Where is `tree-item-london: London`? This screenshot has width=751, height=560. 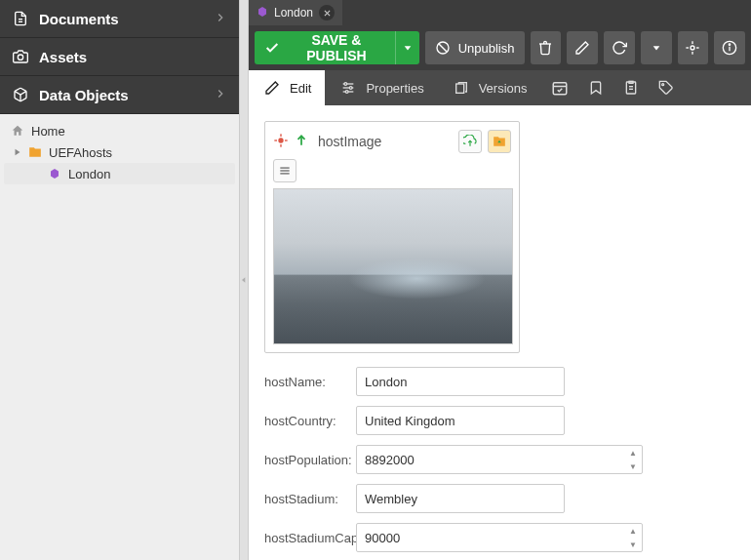
tree-item-london: London is located at coordinates (119, 174).